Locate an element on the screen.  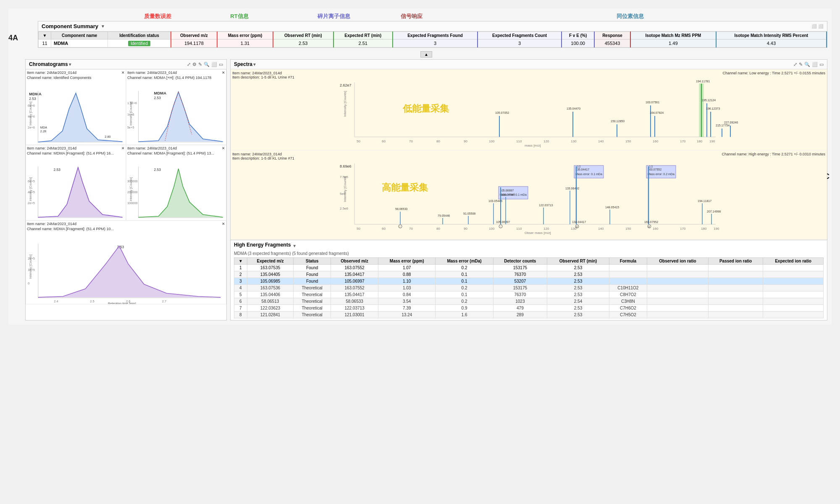
row-frags-found: 3 is located at coordinates (435, 44).